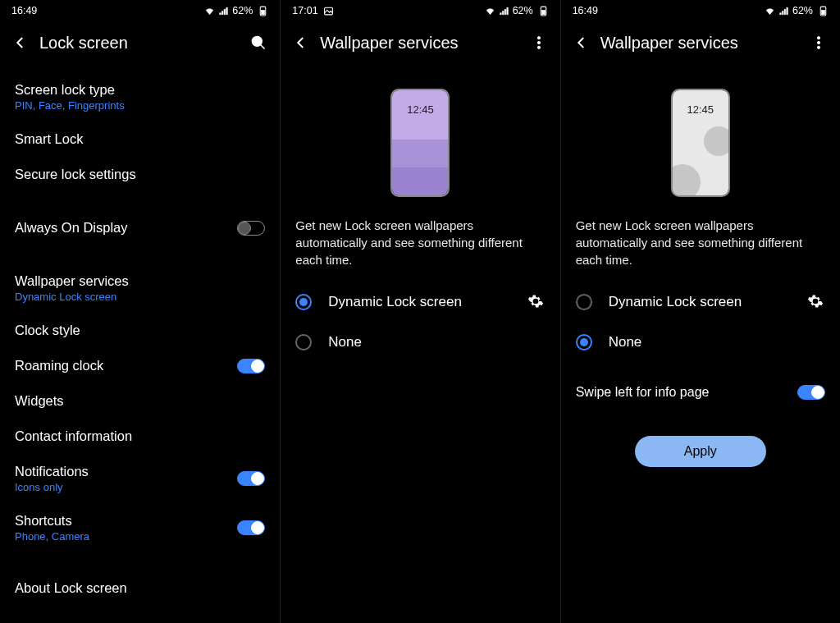 This screenshot has height=623, width=840. What do you see at coordinates (139, 330) in the screenshot?
I see `item-title: Clock style` at bounding box center [139, 330].